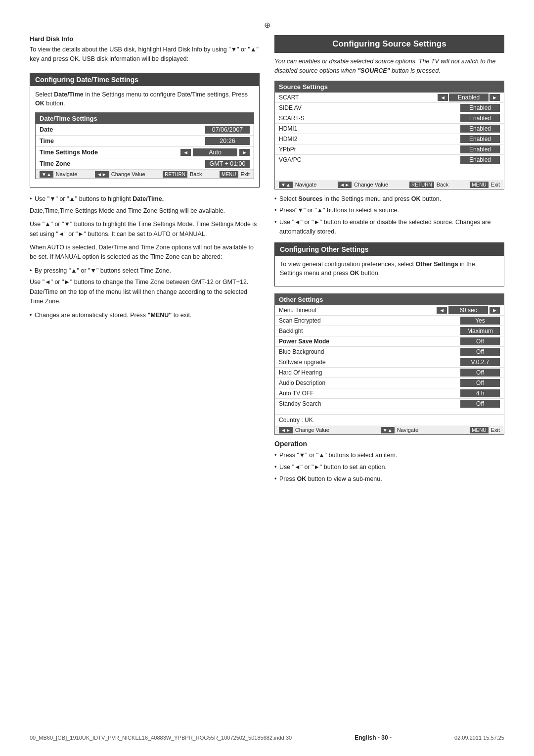  I want to click on scart-left-arrow: ◄, so click(443, 97).